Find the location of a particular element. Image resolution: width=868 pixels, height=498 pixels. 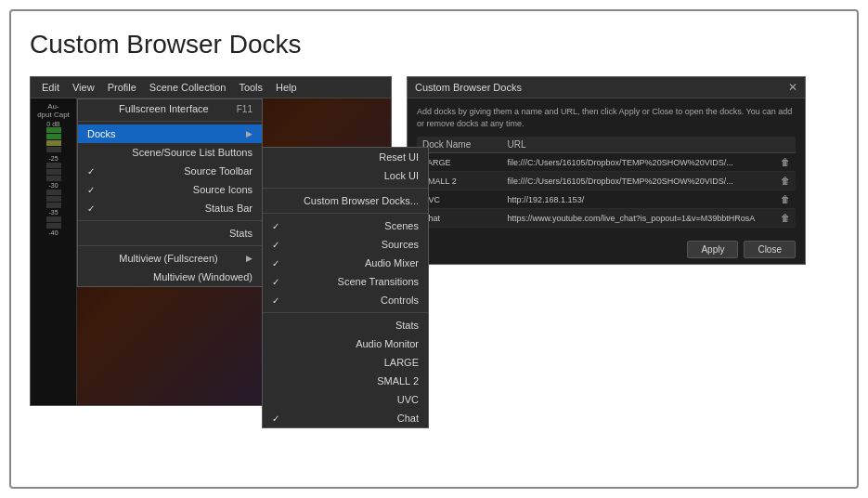

dock-name-large: LARGE is located at coordinates (460, 163).